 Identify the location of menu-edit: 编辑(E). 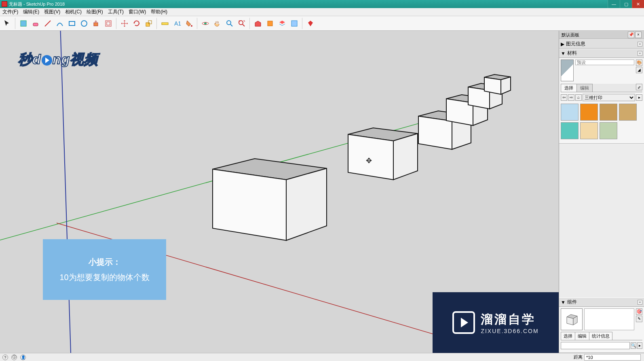
(31, 12).